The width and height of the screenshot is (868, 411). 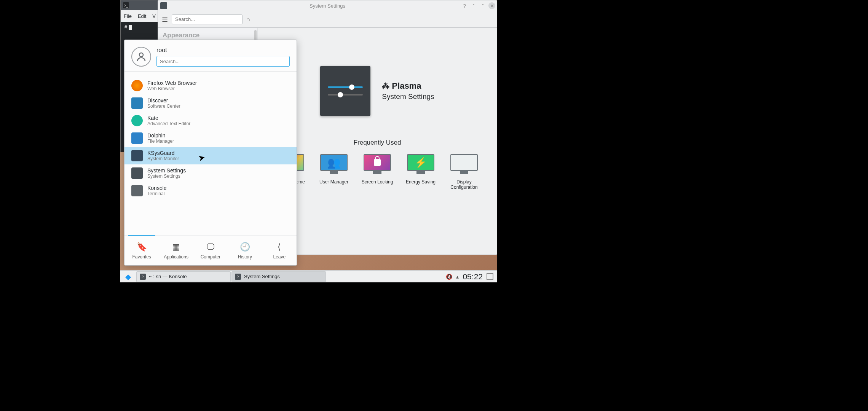 I want to click on taskbar-task: >~ : sh — Konsole, so click(x=183, y=277).